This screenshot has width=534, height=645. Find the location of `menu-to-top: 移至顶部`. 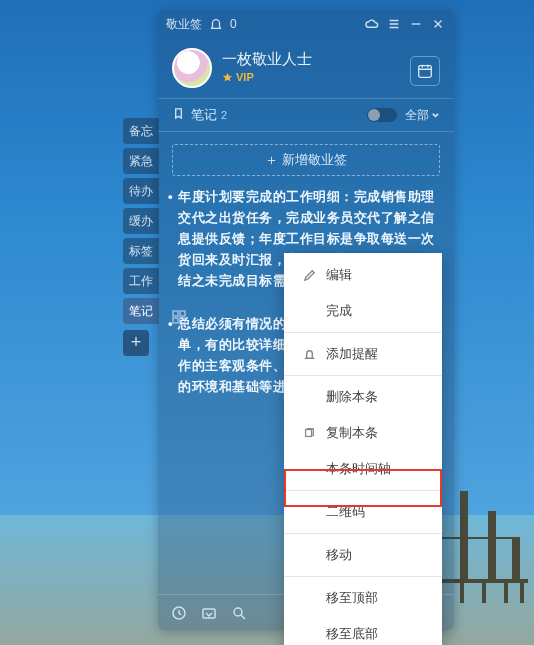

menu-to-top: 移至顶部 is located at coordinates (363, 598).